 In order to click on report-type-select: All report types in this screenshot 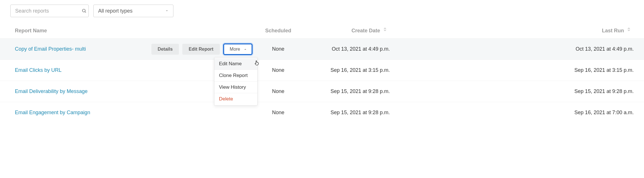, I will do `click(133, 11)`.